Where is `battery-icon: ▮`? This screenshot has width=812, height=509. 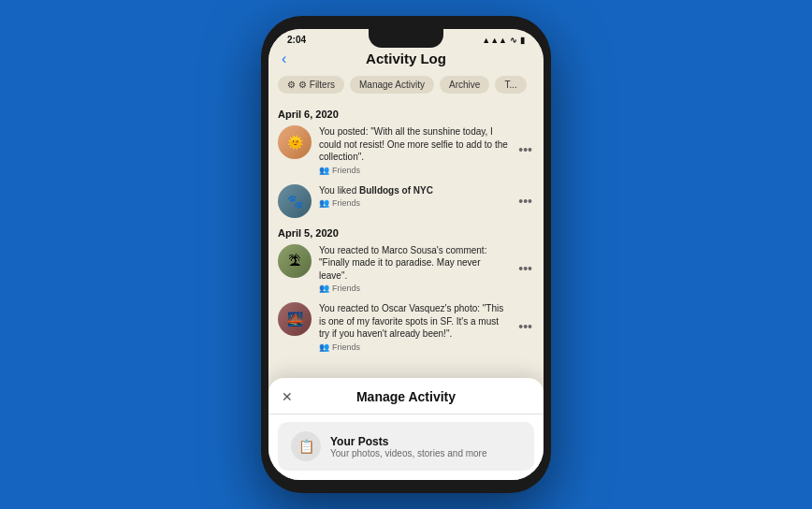
battery-icon: ▮ is located at coordinates (522, 40).